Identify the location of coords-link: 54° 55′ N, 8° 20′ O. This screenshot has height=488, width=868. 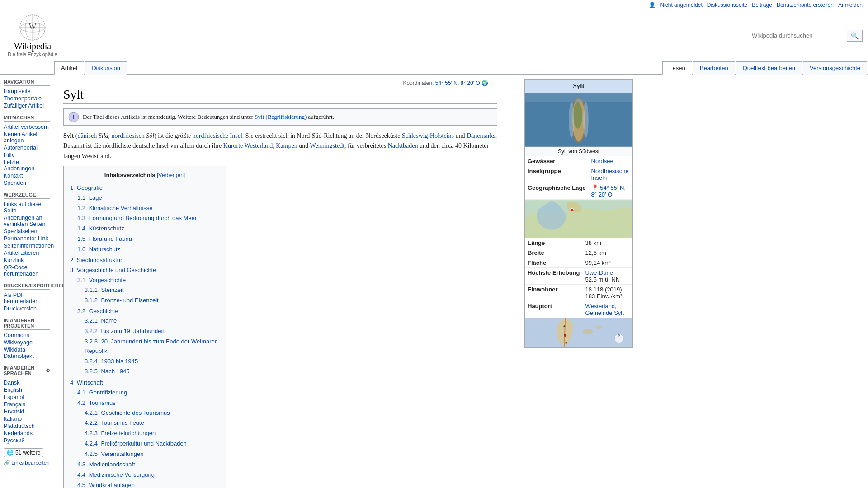
(458, 83).